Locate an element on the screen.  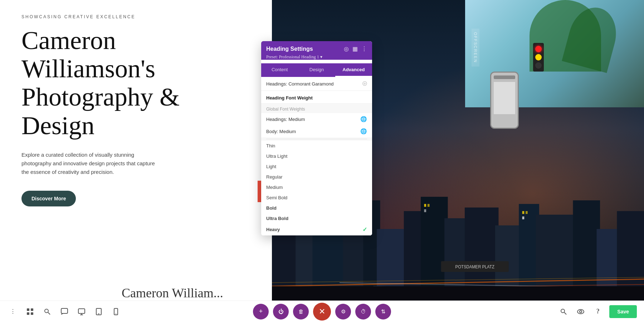
font-weight-section-title: Heading Font Weight is located at coordinates (317, 97).